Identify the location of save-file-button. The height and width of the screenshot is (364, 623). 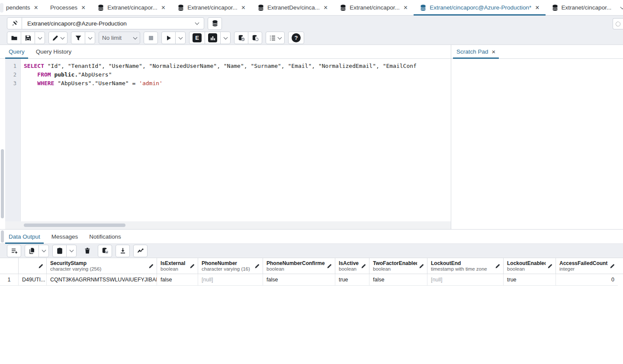
(28, 38).